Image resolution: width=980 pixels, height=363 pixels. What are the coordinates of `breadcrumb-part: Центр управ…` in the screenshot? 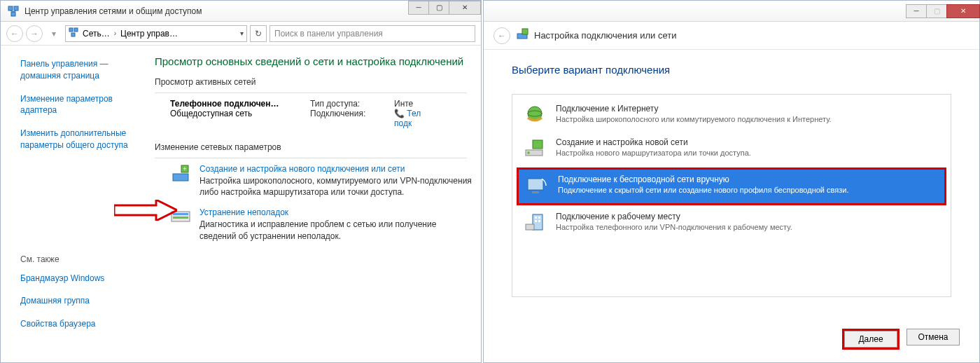 It's located at (149, 34).